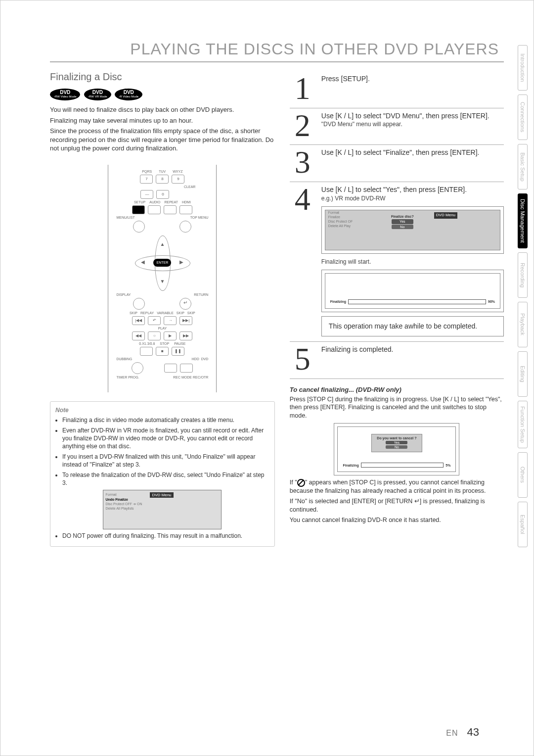 Image resolution: width=534 pixels, height=756 pixels. What do you see at coordinates (397, 449) in the screenshot?
I see `cancel-prompt-screen: Do you want to cancel ? Yes No Finalizin…` at bounding box center [397, 449].